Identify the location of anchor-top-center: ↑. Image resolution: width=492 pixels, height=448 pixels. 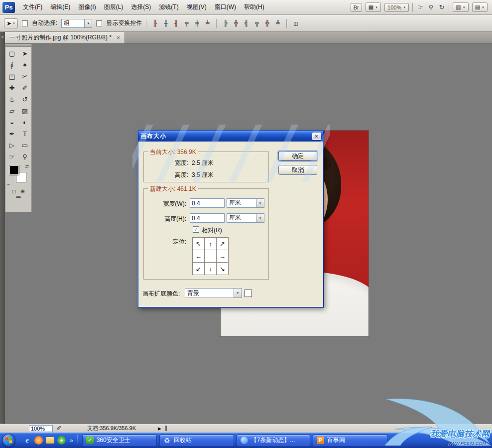
(210, 244).